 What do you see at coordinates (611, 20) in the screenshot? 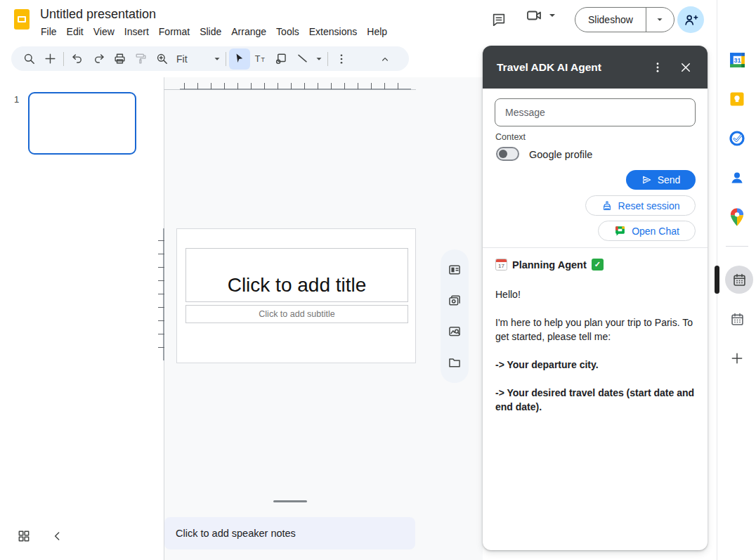
I see `slideshow-button: Slideshow` at bounding box center [611, 20].